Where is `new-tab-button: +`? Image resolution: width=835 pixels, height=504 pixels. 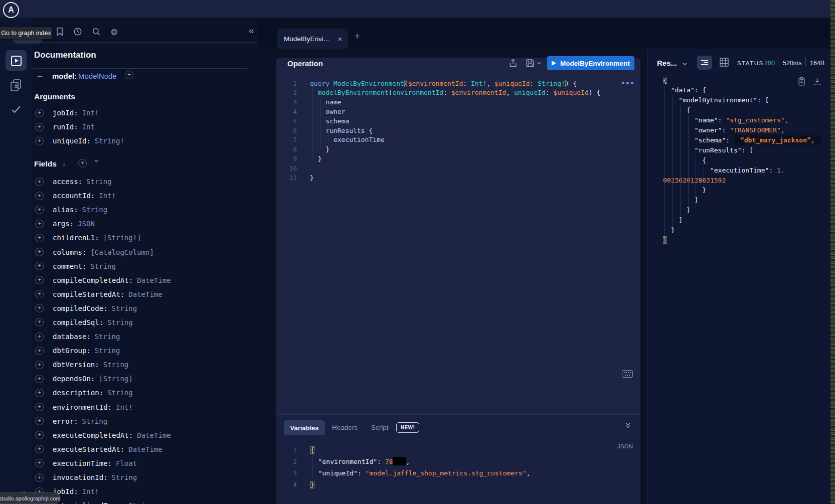 new-tab-button: + is located at coordinates (357, 36).